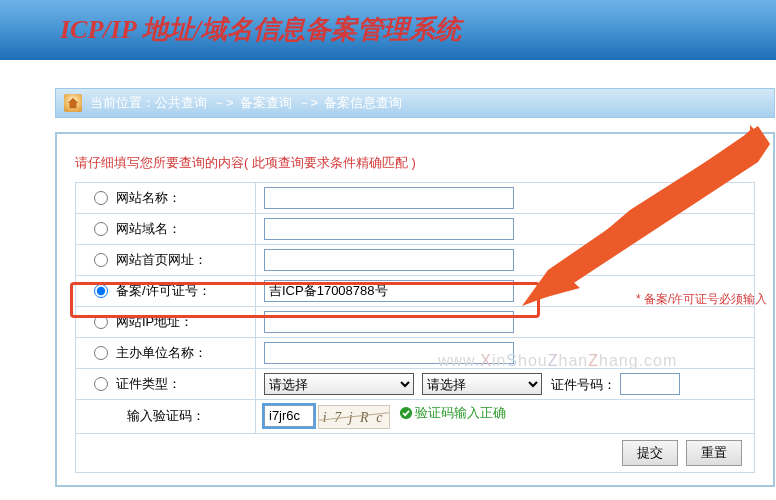 The height and width of the screenshot is (500, 776). What do you see at coordinates (388, 30) in the screenshot?
I see `page-header: ICP/IP 地址/域名信息备案管理系统` at bounding box center [388, 30].